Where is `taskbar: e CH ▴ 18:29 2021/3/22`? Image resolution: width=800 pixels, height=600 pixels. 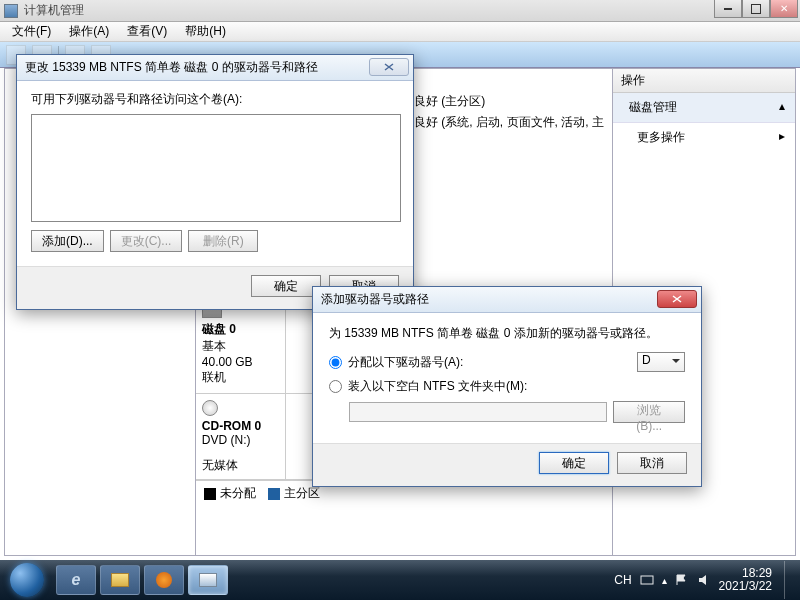
taskbar: e CH ▴ 18:29 2021/3/22 is located at coordinates (400, 580).